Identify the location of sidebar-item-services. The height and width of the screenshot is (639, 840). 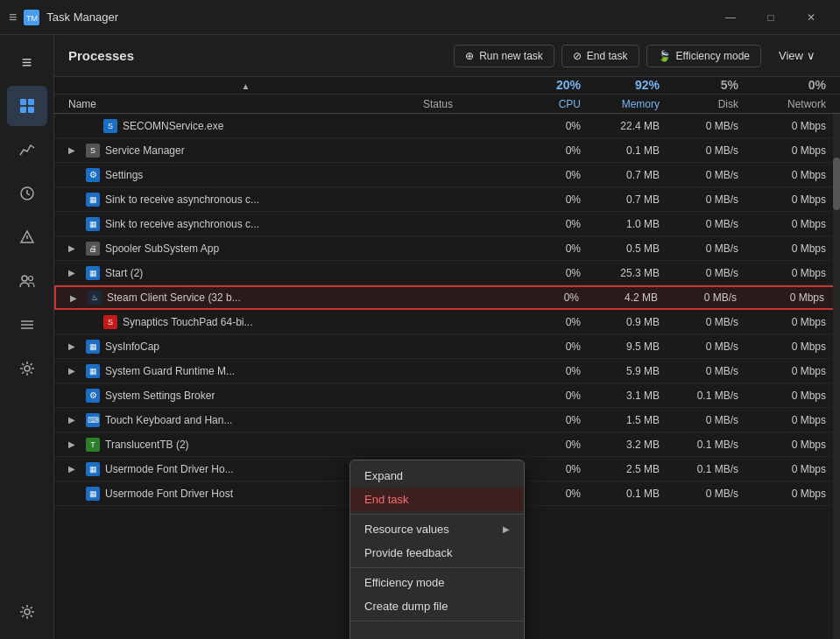
(27, 369).